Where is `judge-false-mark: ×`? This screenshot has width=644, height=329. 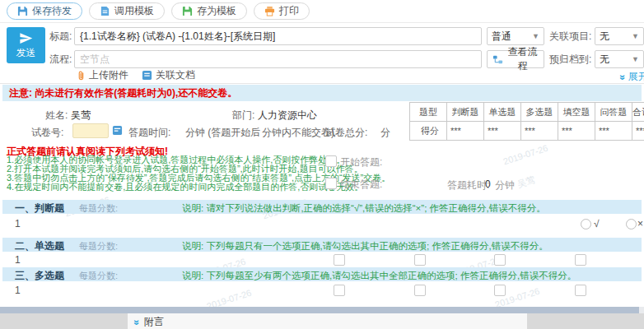 judge-false-mark: × is located at coordinates (641, 224).